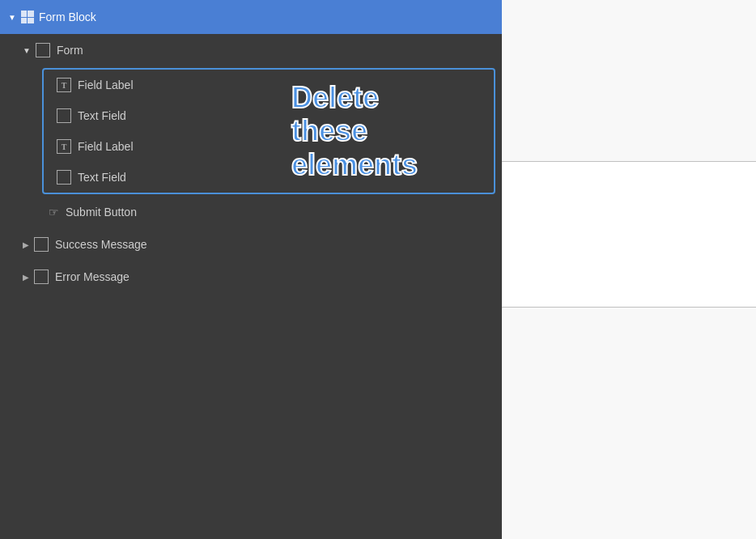  Describe the element at coordinates (70, 50) in the screenshot. I see `form-label: Form` at that location.